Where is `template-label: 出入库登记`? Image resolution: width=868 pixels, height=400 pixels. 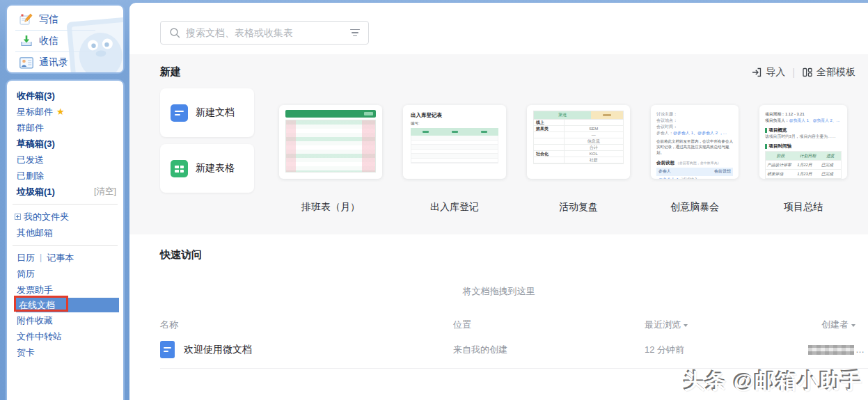 template-label: 出入库登记 is located at coordinates (455, 207).